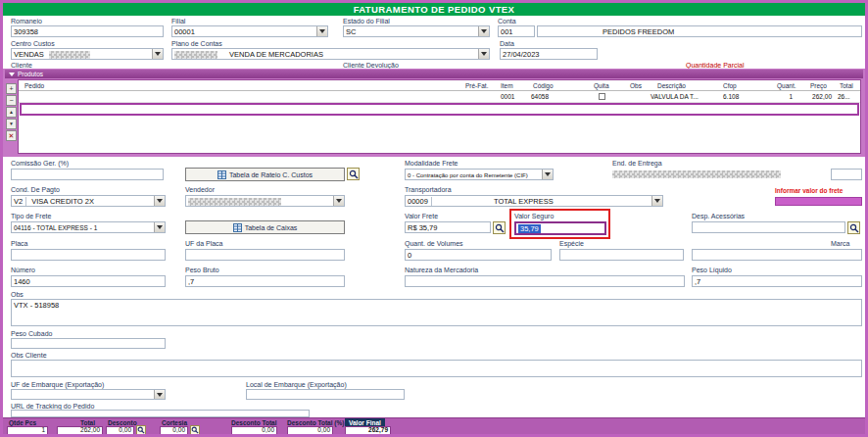 This screenshot has width=868, height=437. I want to click on grid-remove-button: −, so click(12, 100).